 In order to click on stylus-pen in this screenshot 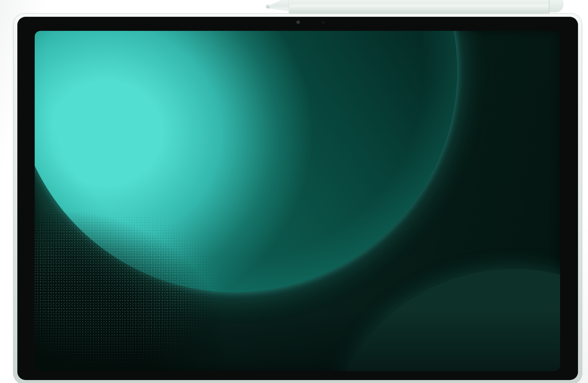, I will do `click(415, 6)`.